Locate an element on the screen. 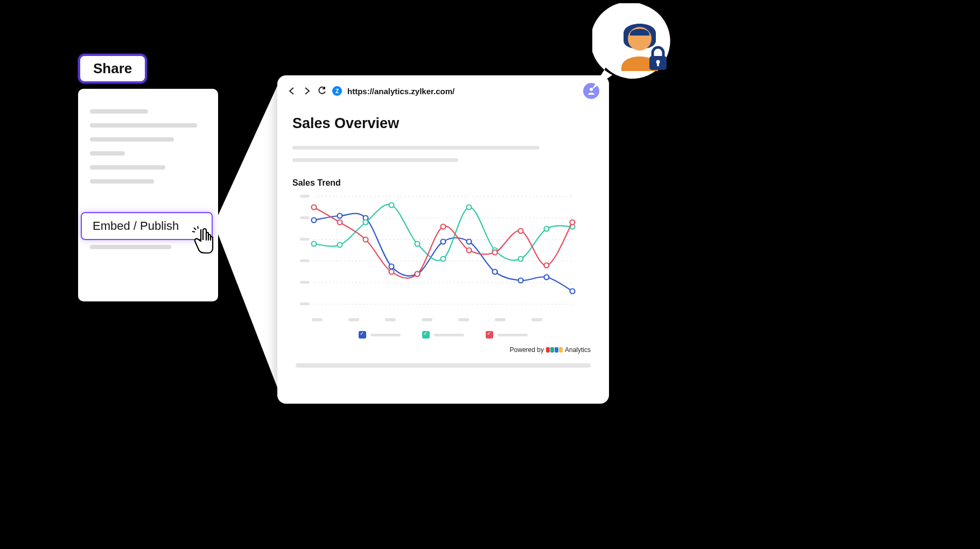 Image resolution: width=980 pixels, height=549 pixels. share-button: Share is located at coordinates (113, 69).